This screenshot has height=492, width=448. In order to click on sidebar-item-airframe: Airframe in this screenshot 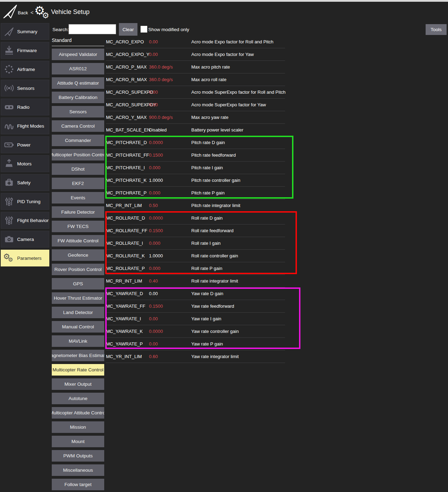, I will do `click(25, 69)`.